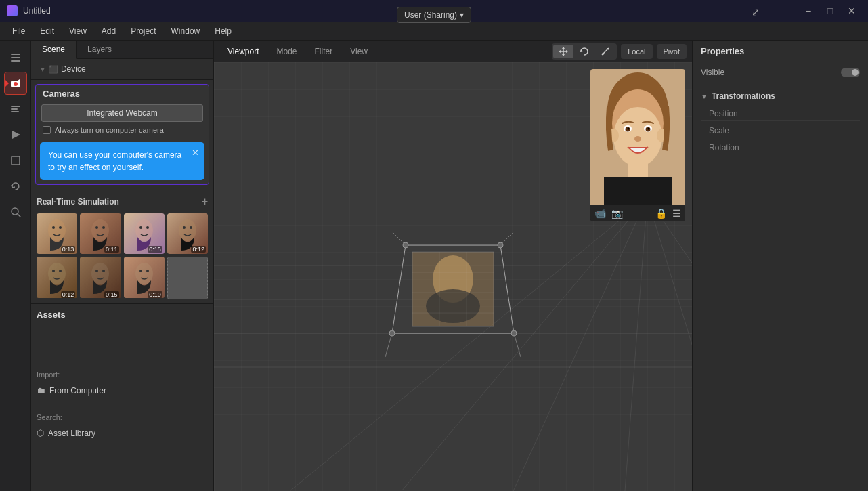  Describe the element at coordinates (453, 51) in the screenshot. I see `viewport-tabs: Viewport Mode Filter View` at that location.